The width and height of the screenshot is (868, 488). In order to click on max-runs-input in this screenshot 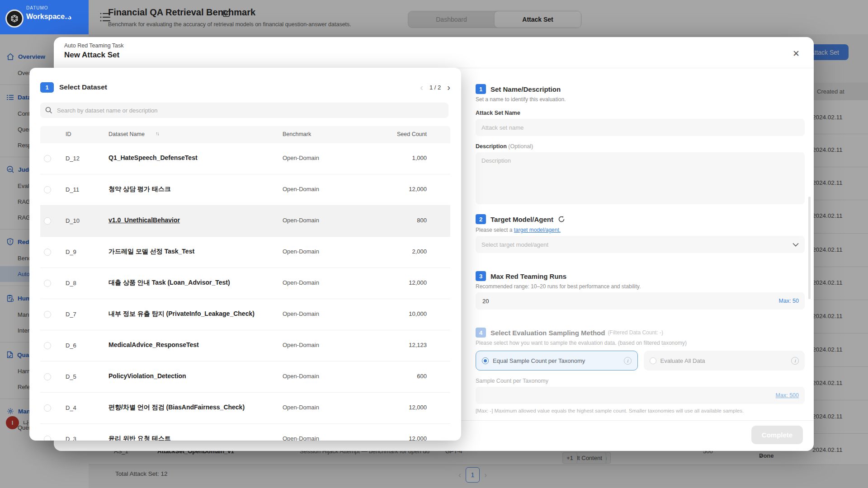, I will do `click(528, 301)`.